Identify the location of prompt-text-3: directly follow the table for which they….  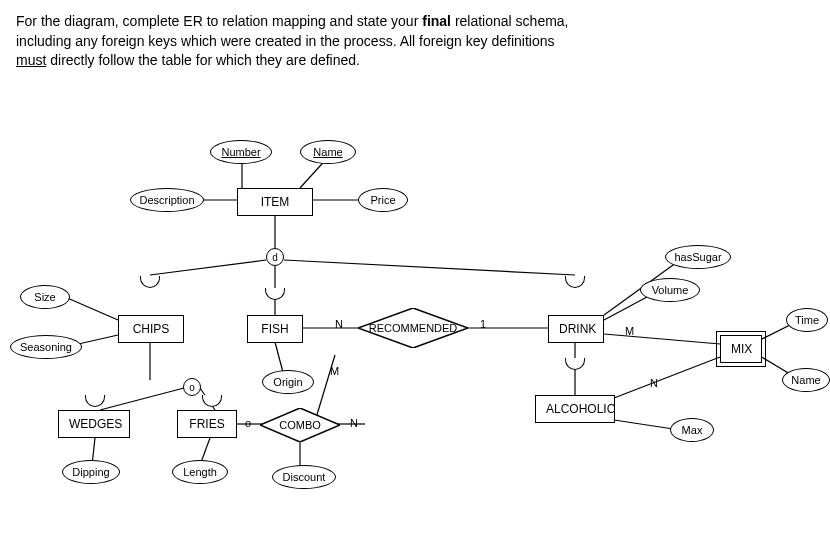
(203, 60).